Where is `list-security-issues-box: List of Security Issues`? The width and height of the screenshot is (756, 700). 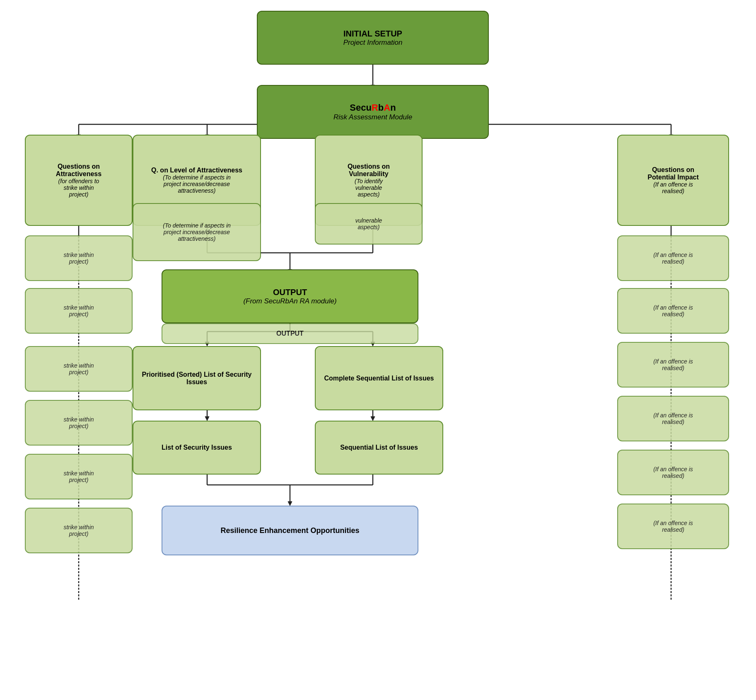
list-security-issues-box: List of Security Issues is located at coordinates (197, 448).